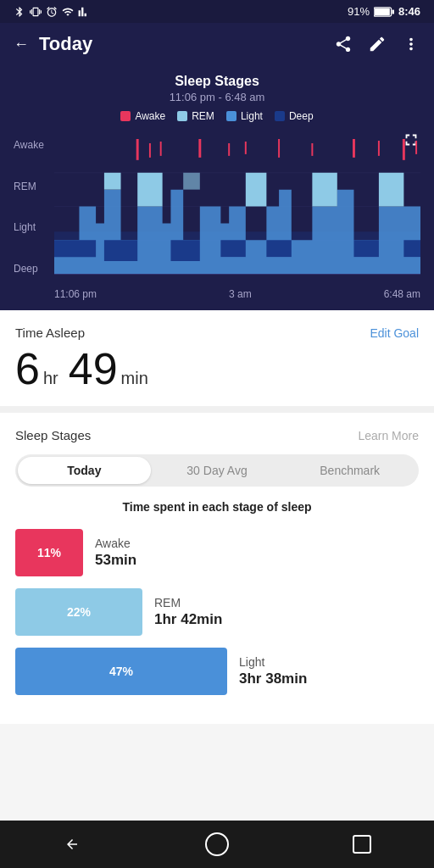  Describe the element at coordinates (135, 378) in the screenshot. I see `minutes-unit: min` at that location.